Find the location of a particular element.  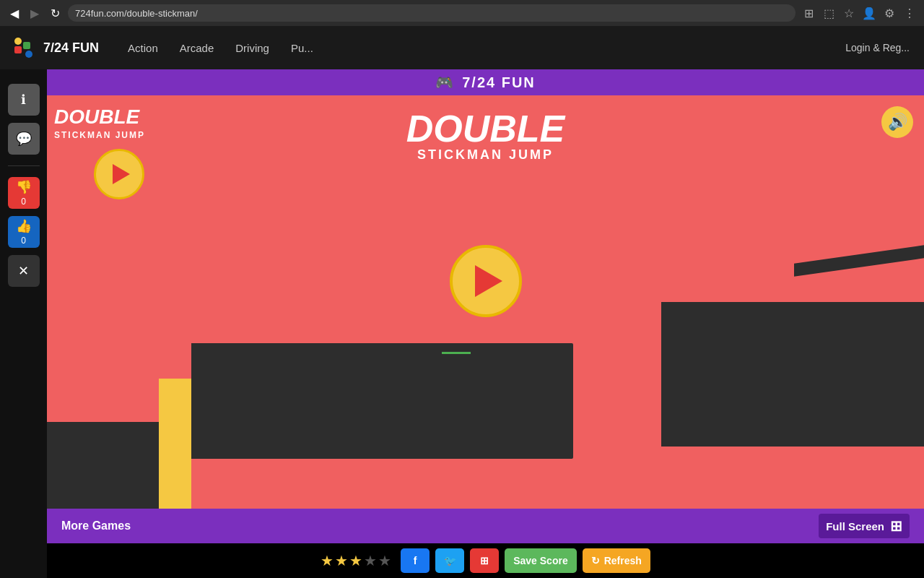

like-count: 0 is located at coordinates (23, 241).